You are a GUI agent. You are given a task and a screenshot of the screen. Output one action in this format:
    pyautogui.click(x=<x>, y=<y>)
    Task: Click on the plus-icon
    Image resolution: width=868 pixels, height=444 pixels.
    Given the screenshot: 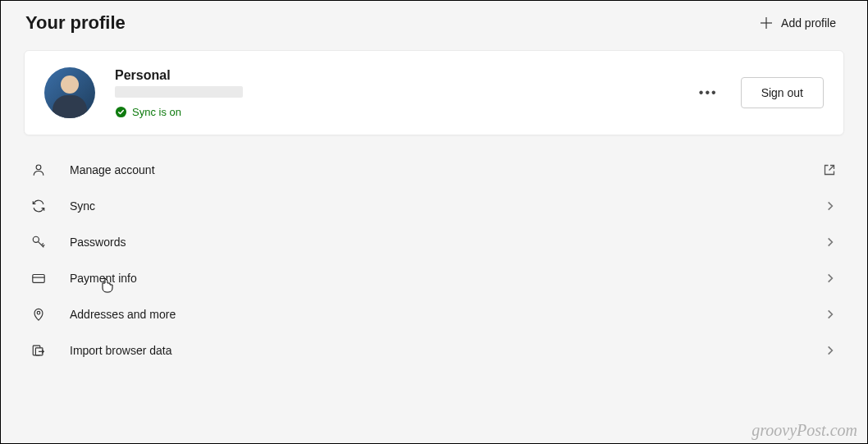 What is the action you would take?
    pyautogui.click(x=766, y=23)
    